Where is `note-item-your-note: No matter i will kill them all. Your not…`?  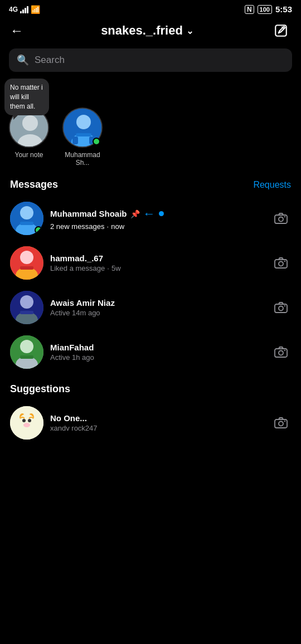
note-item-your-note: No matter i will kill them all. Your not… is located at coordinates (29, 133).